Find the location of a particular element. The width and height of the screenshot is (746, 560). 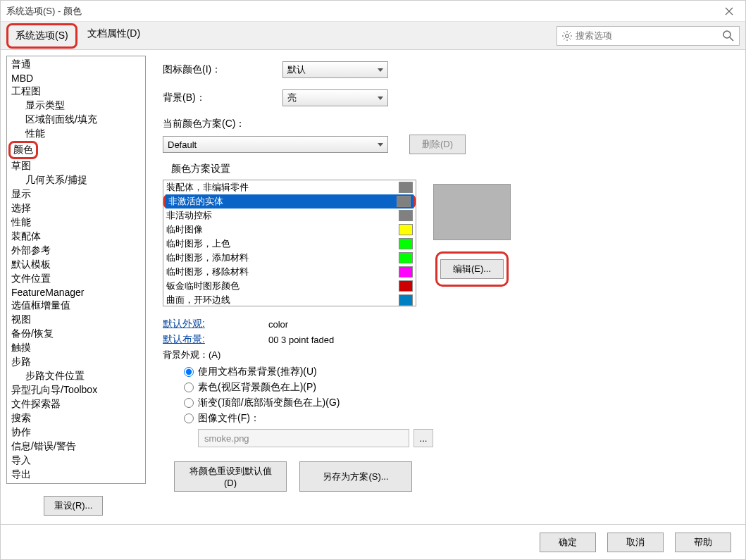

list-item: 曲面，开环边线 is located at coordinates (290, 300).